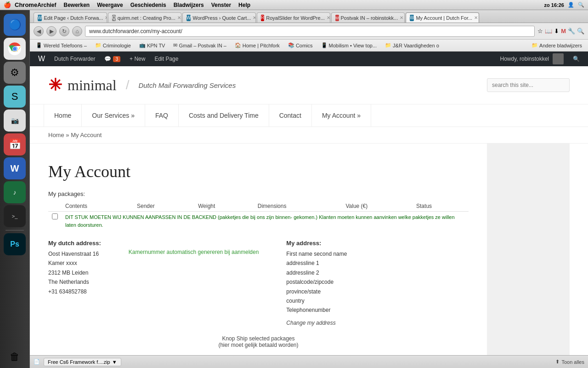  I want to click on tab-gmail: M Postvak IN – robinstokk... ✕, so click(368, 17).